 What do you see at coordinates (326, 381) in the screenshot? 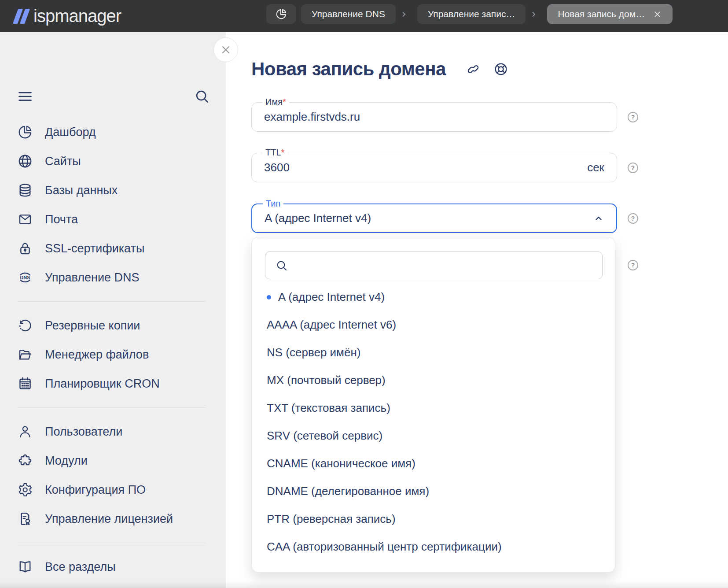
I see `option-label: MX (почтовый сервер)` at bounding box center [326, 381].